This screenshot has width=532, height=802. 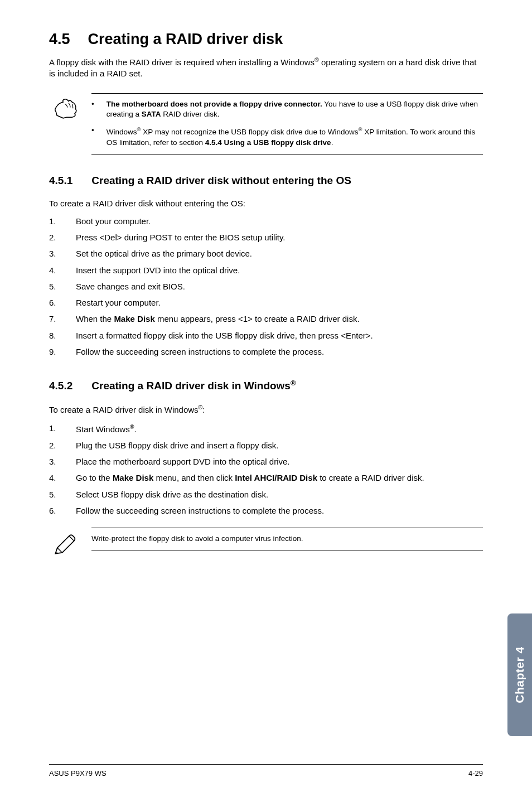 I want to click on list-number: 8., so click(x=55, y=336).